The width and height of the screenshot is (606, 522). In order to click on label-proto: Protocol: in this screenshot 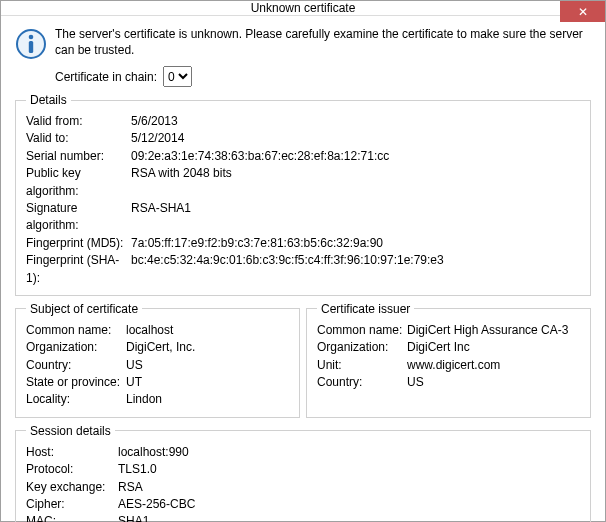, I will do `click(72, 470)`.